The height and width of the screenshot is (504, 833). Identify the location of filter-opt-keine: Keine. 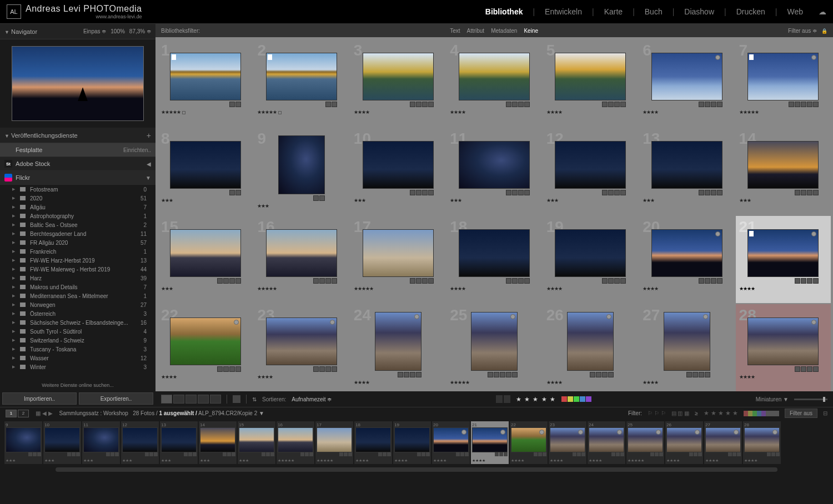
(531, 31).